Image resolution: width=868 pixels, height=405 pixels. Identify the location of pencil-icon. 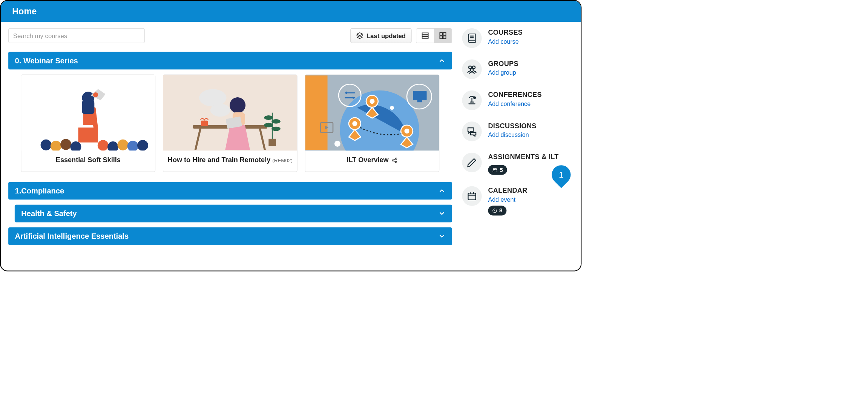
(472, 163).